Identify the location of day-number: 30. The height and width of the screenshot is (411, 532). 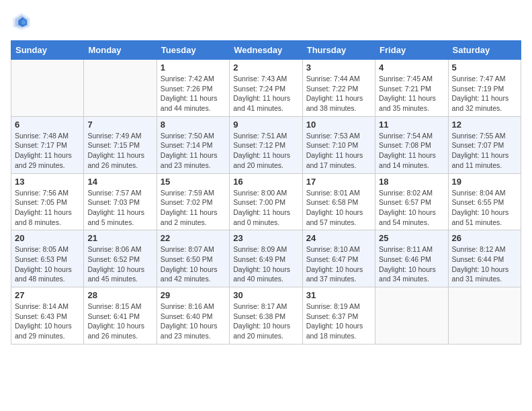
(266, 295).